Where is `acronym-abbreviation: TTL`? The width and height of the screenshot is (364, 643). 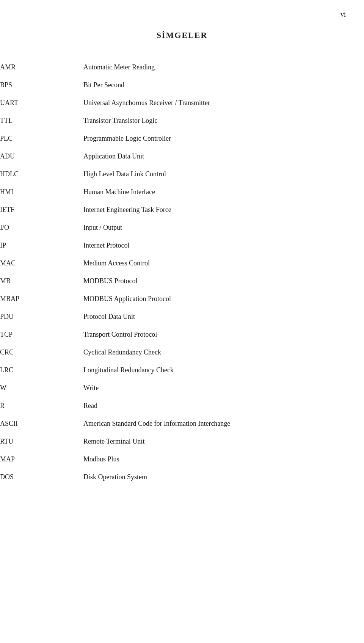
acronym-abbreviation: TTL is located at coordinates (42, 121).